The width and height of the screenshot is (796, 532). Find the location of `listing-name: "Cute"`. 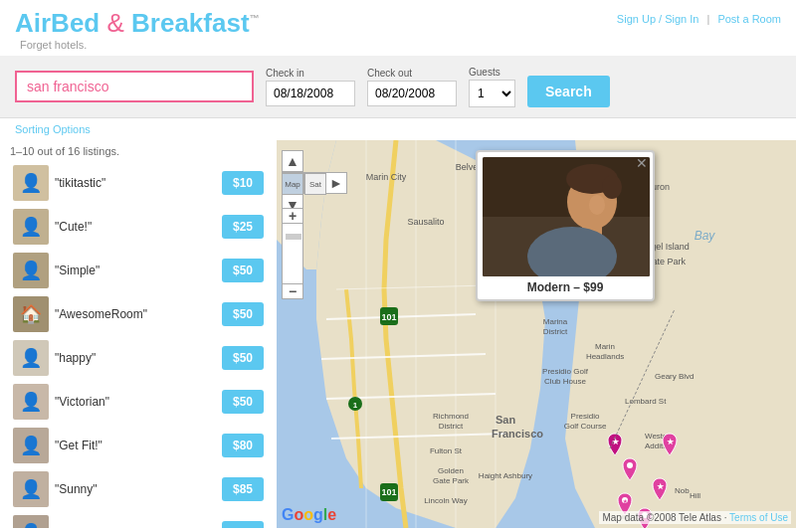

listing-name: "Cute" is located at coordinates (135, 527).